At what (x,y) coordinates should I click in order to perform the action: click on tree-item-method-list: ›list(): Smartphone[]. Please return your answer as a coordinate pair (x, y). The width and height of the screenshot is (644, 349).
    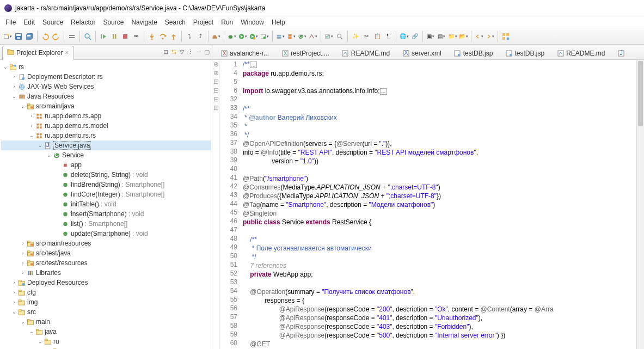
    Looking at the image, I should click on (106, 224).